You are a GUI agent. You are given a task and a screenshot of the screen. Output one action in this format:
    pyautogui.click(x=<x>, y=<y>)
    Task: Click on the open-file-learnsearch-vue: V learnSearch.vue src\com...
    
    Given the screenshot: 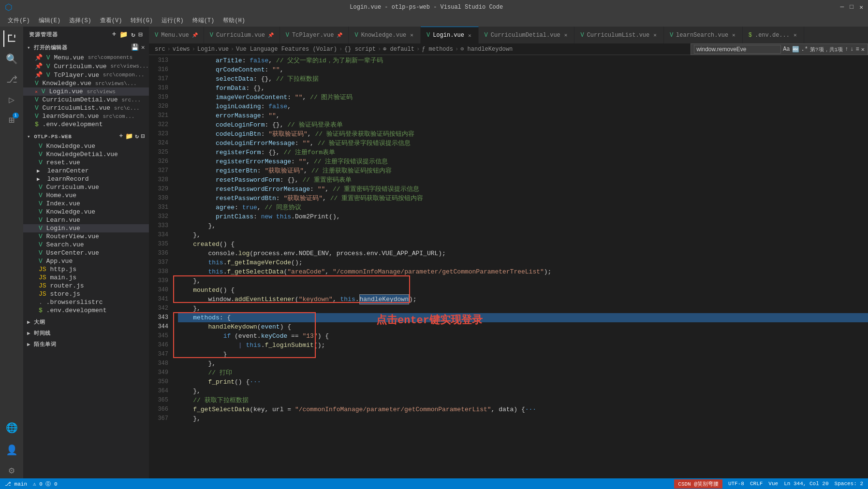 What is the action you would take?
    pyautogui.click(x=86, y=116)
    